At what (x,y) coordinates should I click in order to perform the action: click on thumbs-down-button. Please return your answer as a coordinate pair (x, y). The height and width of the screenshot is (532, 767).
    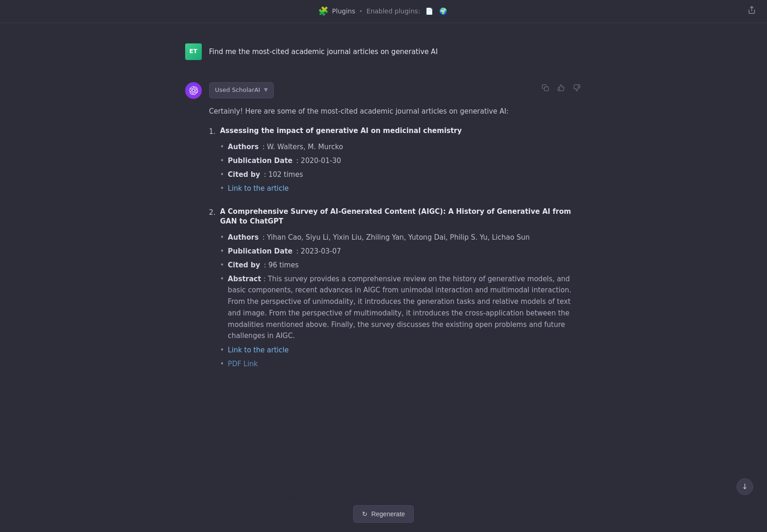
    Looking at the image, I should click on (577, 89).